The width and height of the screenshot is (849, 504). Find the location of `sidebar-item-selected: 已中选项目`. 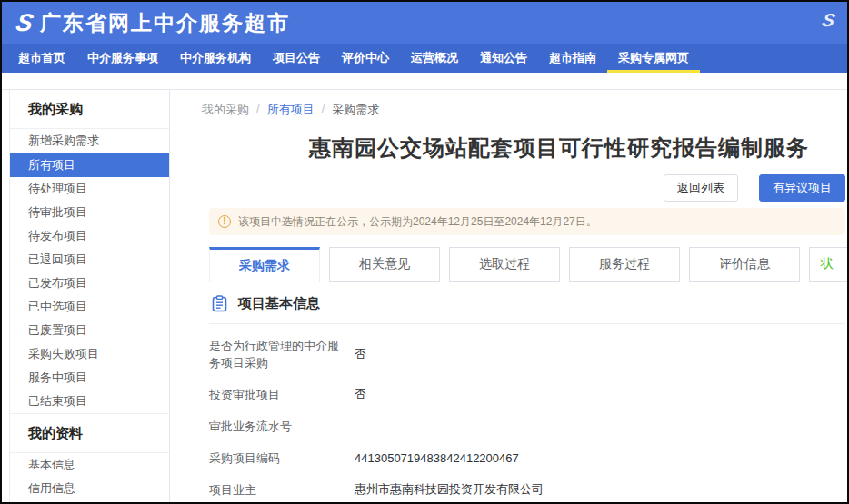

sidebar-item-selected: 已中选项目 is located at coordinates (89, 307).